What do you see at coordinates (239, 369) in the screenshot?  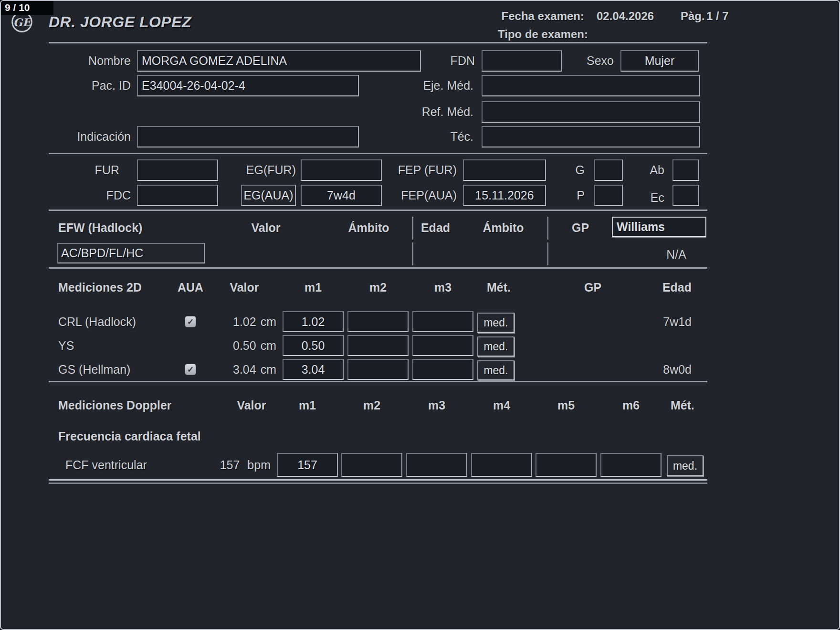 I see `measure-value: 3.04cm` at bounding box center [239, 369].